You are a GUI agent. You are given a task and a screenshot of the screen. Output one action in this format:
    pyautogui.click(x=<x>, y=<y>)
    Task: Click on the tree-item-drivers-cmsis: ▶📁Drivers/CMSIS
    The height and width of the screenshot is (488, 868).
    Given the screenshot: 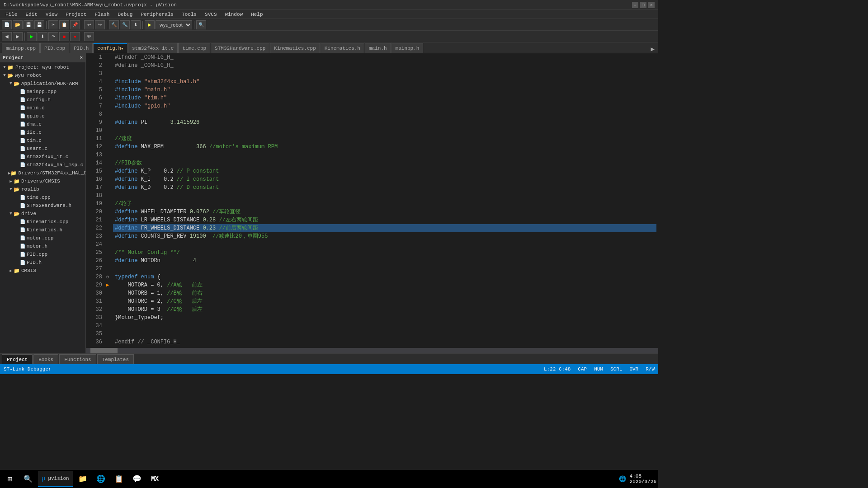 What is the action you would take?
    pyautogui.click(x=42, y=181)
    